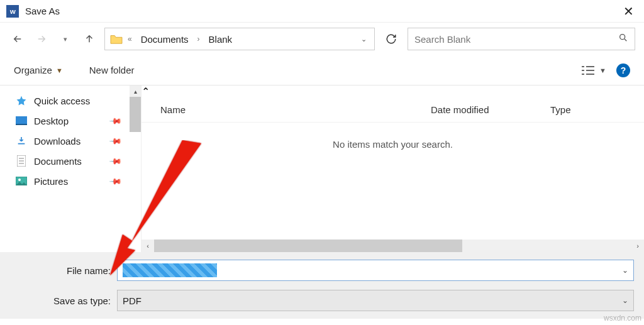  Describe the element at coordinates (132, 300) in the screenshot. I see `save-as-type-value: PDF` at that location.